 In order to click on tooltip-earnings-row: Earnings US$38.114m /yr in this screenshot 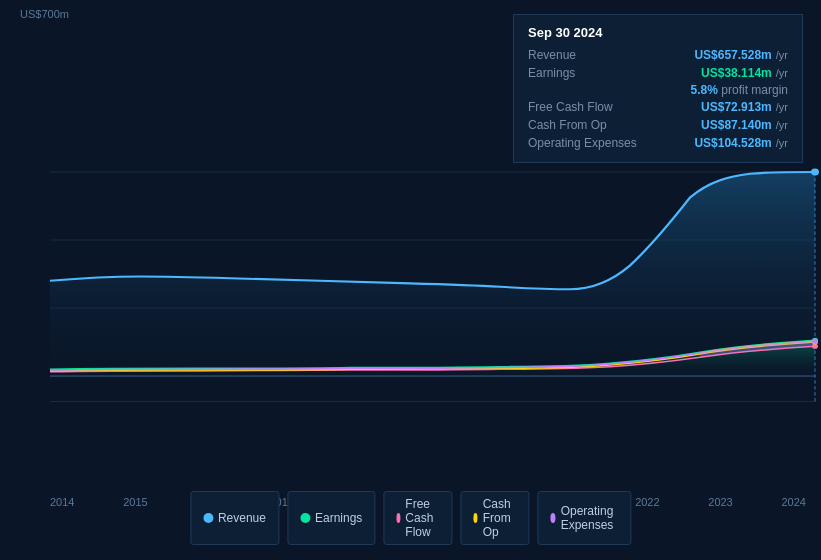, I will do `click(658, 73)`.